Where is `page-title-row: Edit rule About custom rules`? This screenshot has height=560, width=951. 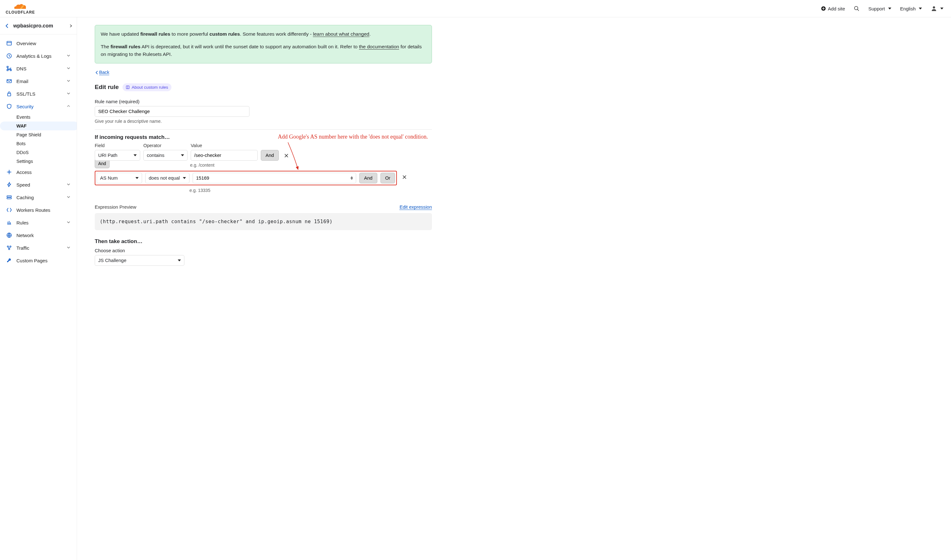
page-title-row: Edit rule About custom rules is located at coordinates (263, 88).